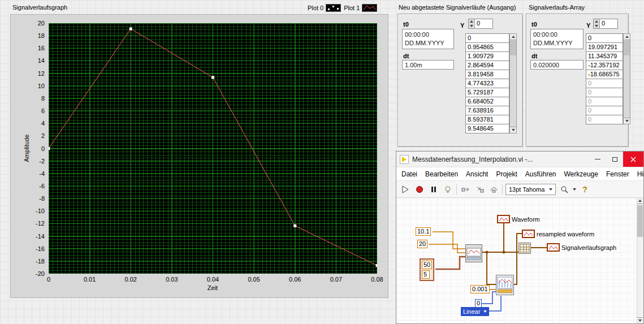 The width and height of the screenshot is (644, 324). Describe the element at coordinates (465, 189) in the screenshot. I see `retain-wire-values-button` at that location.